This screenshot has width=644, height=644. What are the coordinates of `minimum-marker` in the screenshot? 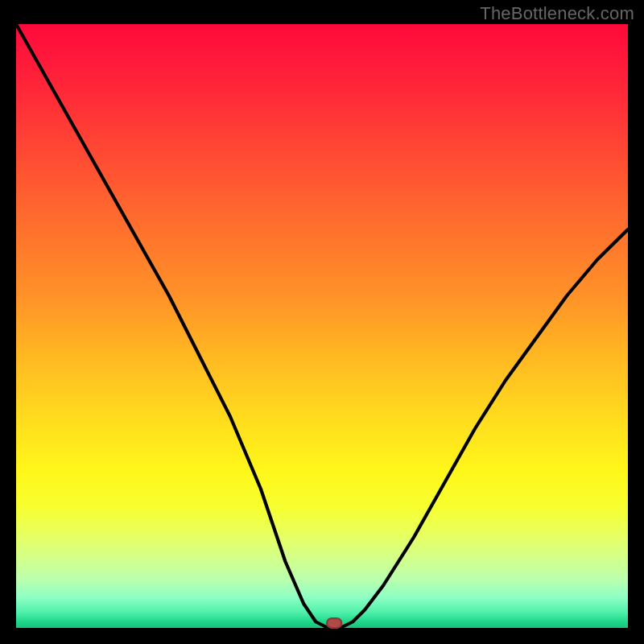 It's located at (334, 623).